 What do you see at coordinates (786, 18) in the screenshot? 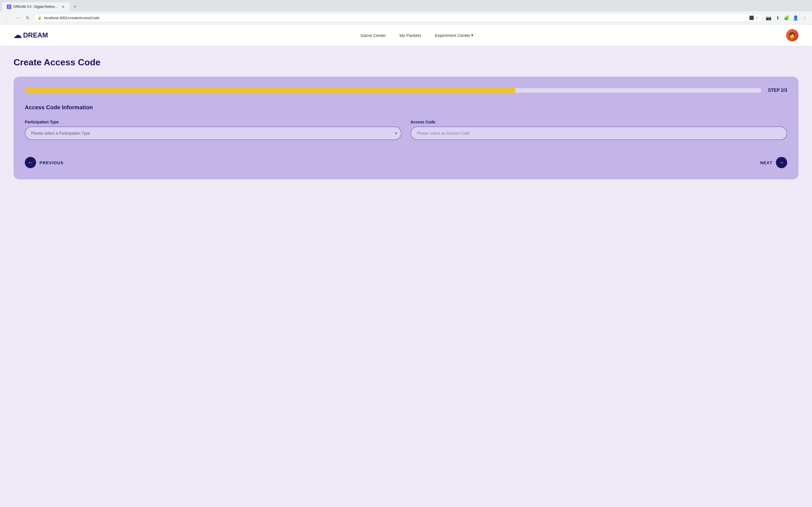
I see `browser-toolbar-right: 📷 ⬇ 🧩 👤 ⋮` at bounding box center [786, 18].